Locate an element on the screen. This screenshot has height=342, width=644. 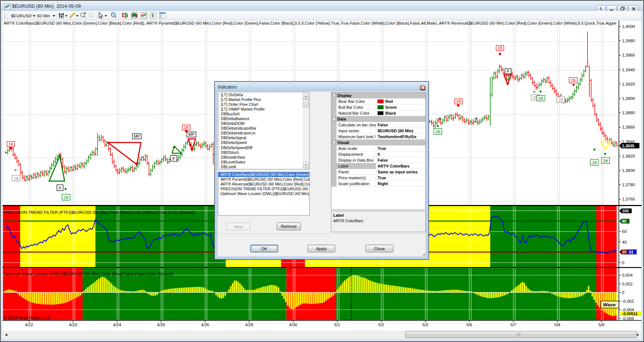
svg-text: 4/26 is located at coordinates (205, 325).